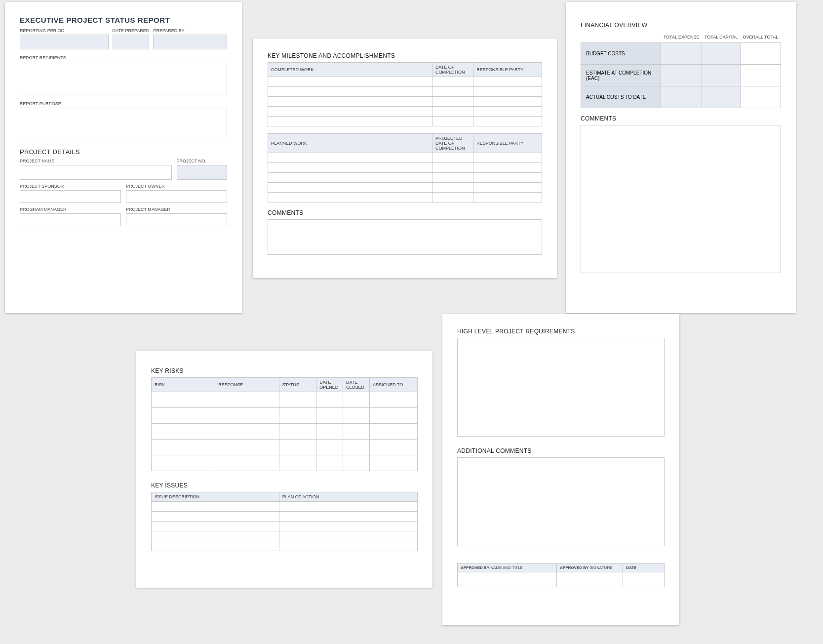 This screenshot has height=644, width=823. I want to click on milestone-comments-input, so click(405, 237).